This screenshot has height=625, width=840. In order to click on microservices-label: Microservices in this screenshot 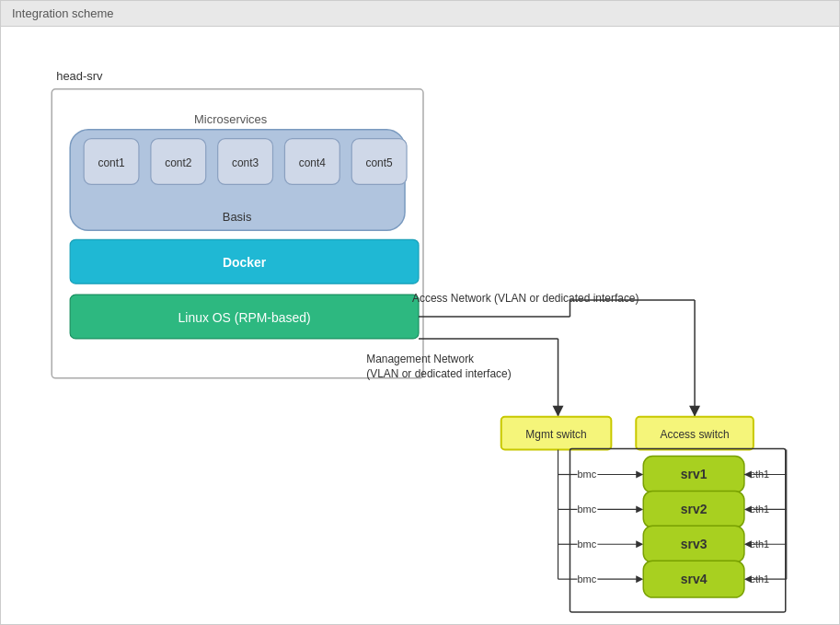, I will do `click(230, 120)`.